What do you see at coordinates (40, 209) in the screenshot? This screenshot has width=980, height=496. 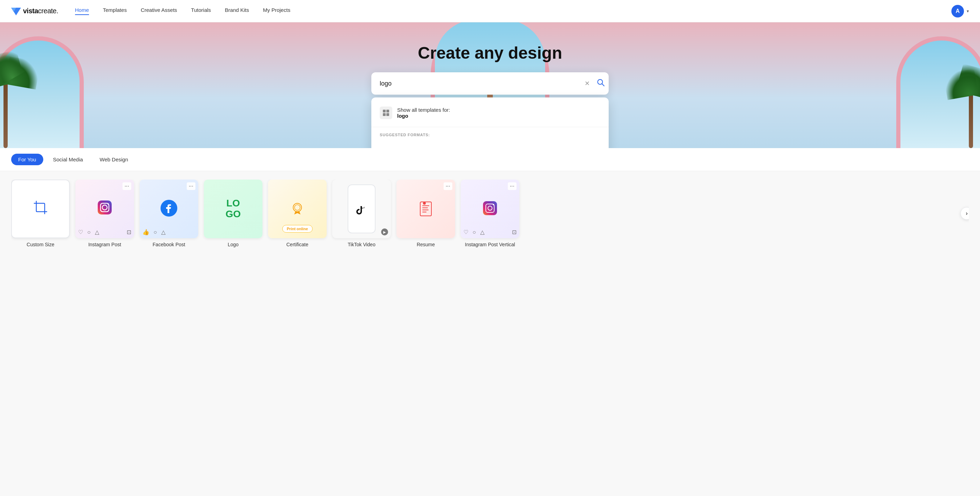 I see `custom-size-thumb` at bounding box center [40, 209].